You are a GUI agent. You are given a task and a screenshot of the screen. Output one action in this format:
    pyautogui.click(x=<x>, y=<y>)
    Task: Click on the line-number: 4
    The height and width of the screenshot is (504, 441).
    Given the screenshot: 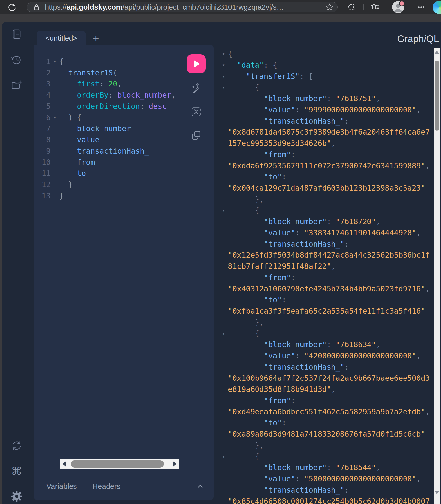 What is the action you would take?
    pyautogui.click(x=43, y=95)
    